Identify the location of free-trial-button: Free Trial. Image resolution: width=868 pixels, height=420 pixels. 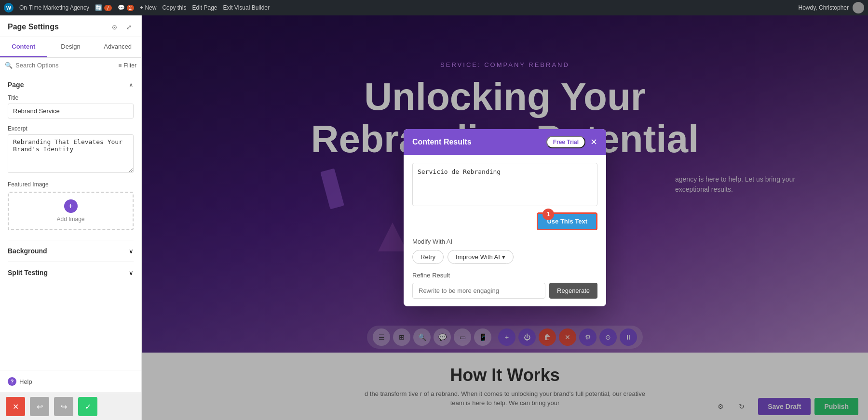
(566, 142).